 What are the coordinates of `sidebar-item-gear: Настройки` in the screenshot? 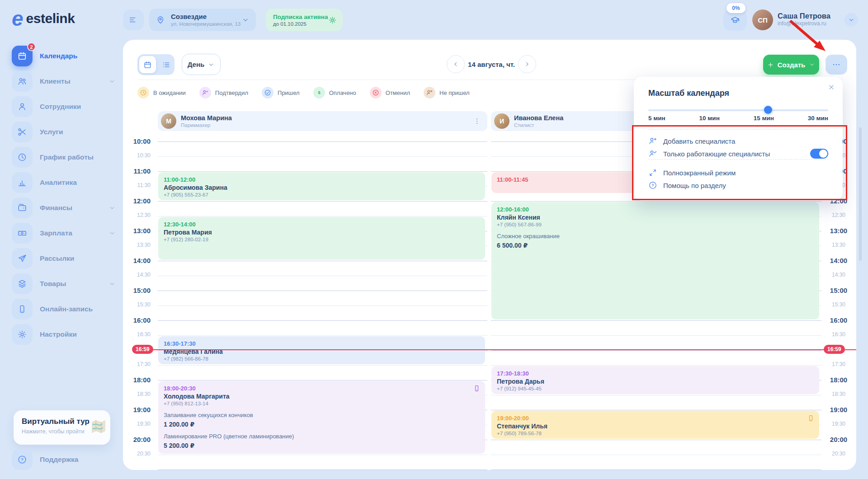 It's located at (64, 334).